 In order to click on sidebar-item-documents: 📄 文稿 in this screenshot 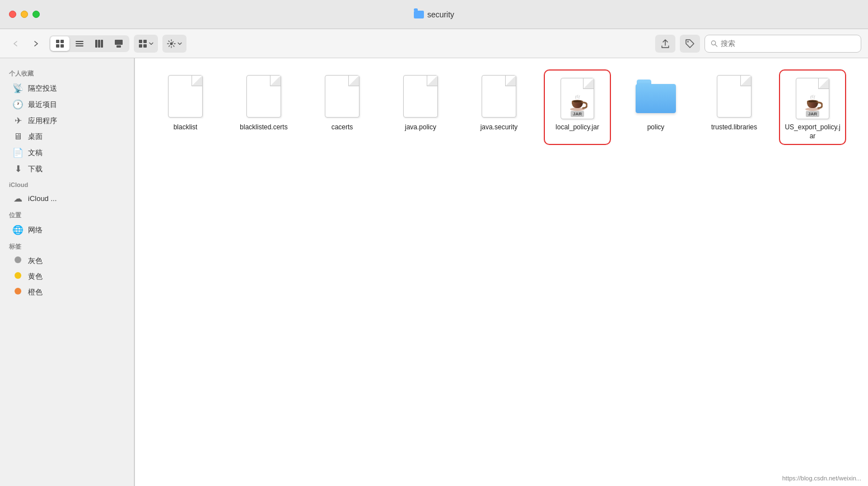, I will do `click(67, 152)`.